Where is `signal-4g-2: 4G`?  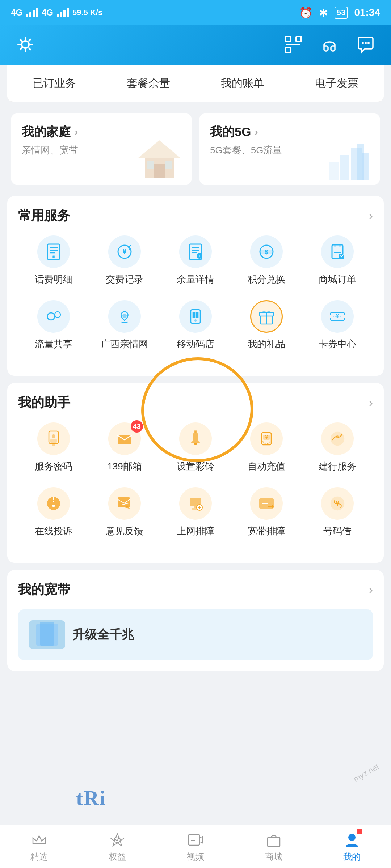 signal-4g-2: 4G is located at coordinates (47, 13).